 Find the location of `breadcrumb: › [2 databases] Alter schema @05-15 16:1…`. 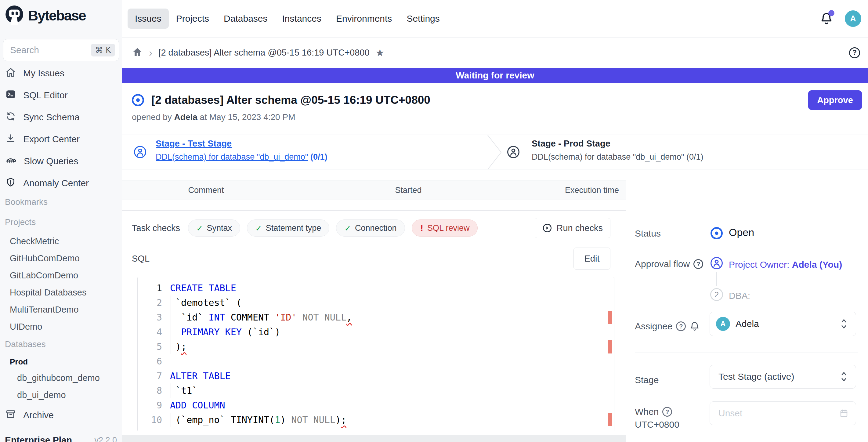

breadcrumb: › [2 databases] Alter schema @05-15 16:1… is located at coordinates (495, 53).